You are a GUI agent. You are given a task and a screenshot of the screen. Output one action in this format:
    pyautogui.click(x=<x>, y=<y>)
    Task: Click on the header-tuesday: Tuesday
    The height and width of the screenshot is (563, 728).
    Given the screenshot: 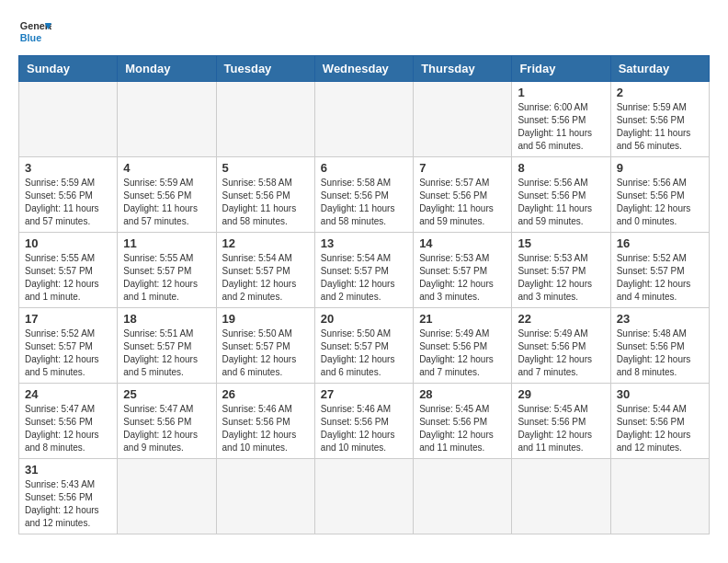 What is the action you would take?
    pyautogui.click(x=265, y=69)
    